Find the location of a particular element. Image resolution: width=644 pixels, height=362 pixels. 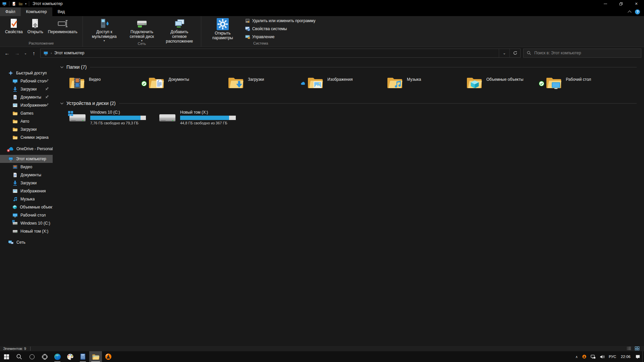

tab-file: Файл is located at coordinates (10, 12).